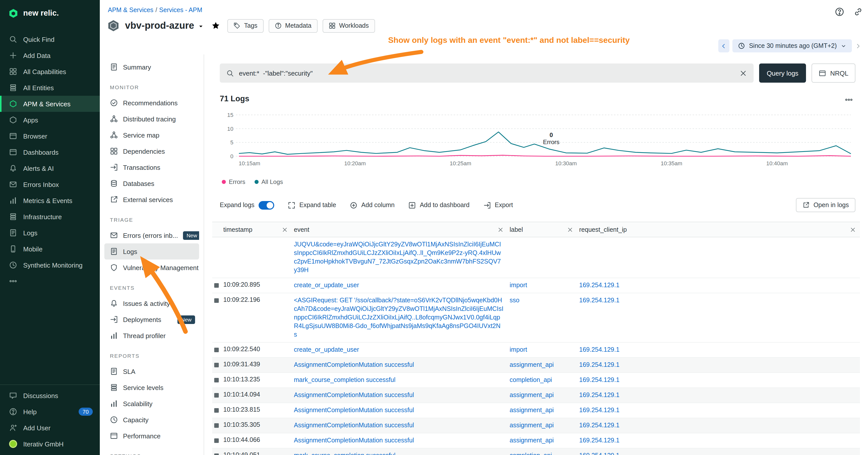  What do you see at coordinates (536, 426) in the screenshot?
I see `table-row: 10:10:35.305AssignmentCompletionMutation…` at bounding box center [536, 426].